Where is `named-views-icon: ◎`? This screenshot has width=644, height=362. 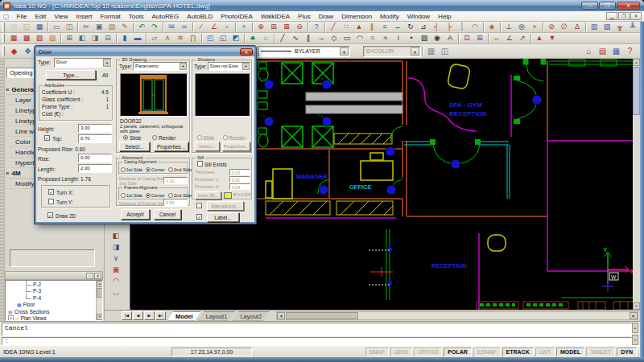 named-views-icon: ◎ is located at coordinates (522, 27).